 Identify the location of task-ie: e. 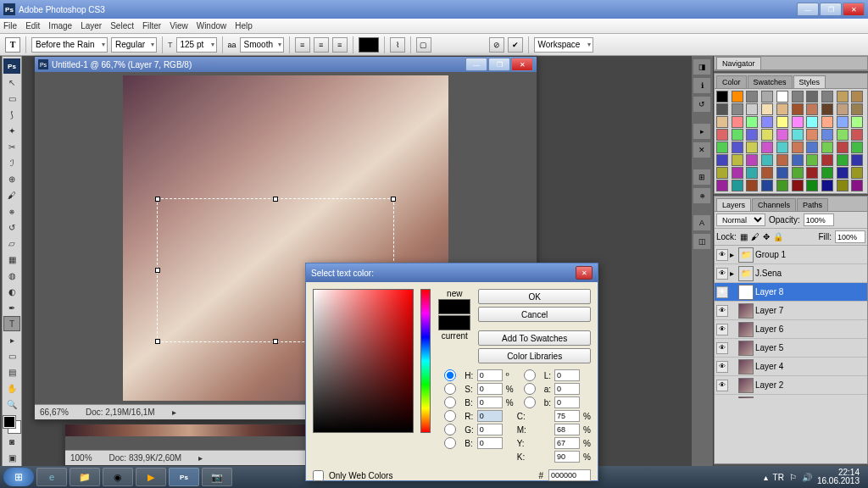
(52, 477).